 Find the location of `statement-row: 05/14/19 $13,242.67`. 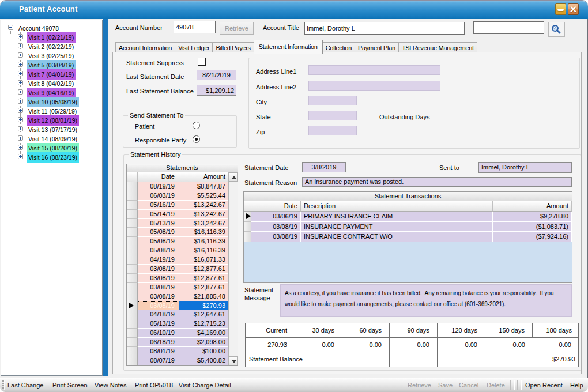

statement-row: 05/14/19 $13,242.67 is located at coordinates (182, 214).